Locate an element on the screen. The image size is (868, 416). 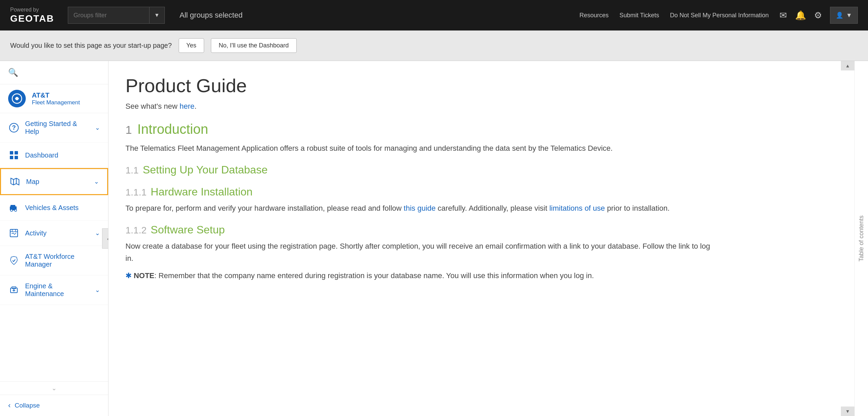
sidebar-item-label-getting-started: Getting Started & Help is located at coordinates (57, 128).